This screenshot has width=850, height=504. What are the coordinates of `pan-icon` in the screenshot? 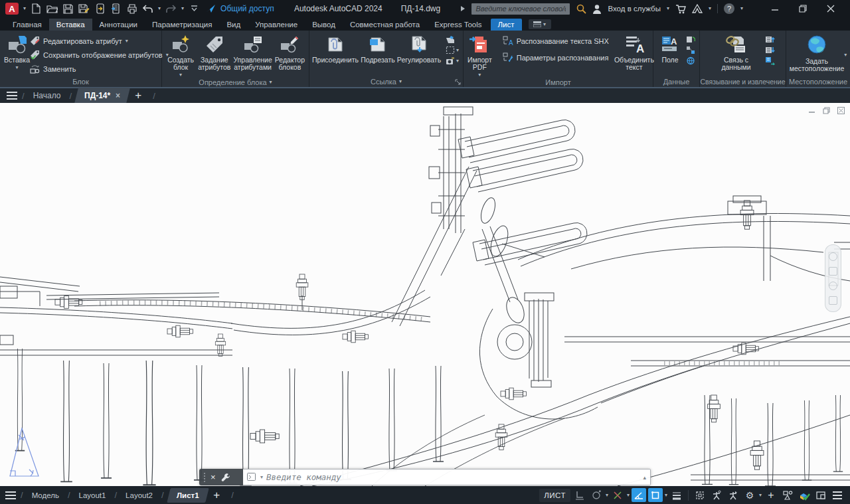 It's located at (833, 271).